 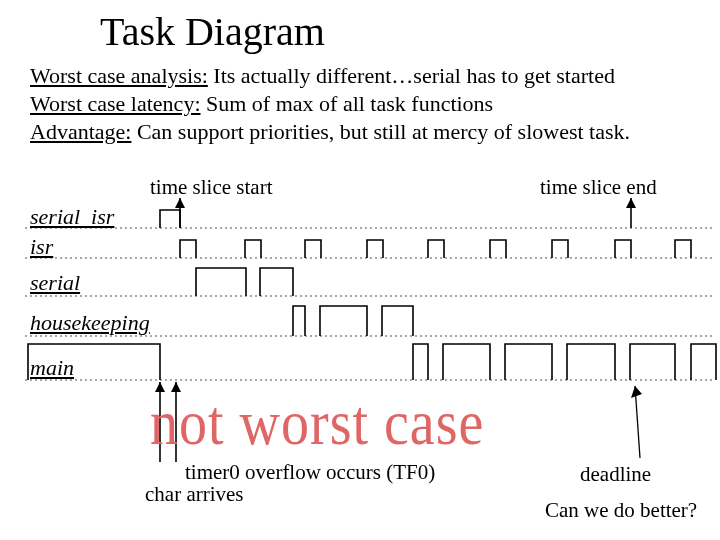 I want to click on label-better: Can we do better?, so click(x=621, y=510).